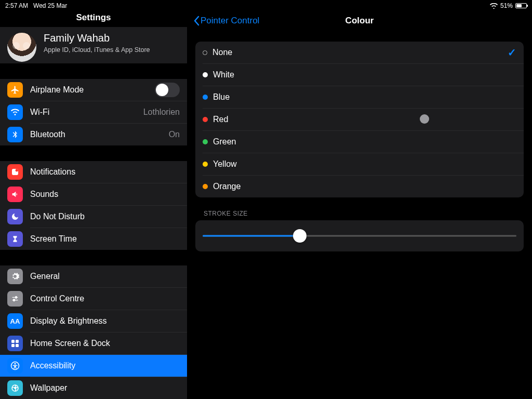  What do you see at coordinates (205, 97) in the screenshot?
I see `swatch-blue-icon` at bounding box center [205, 97].